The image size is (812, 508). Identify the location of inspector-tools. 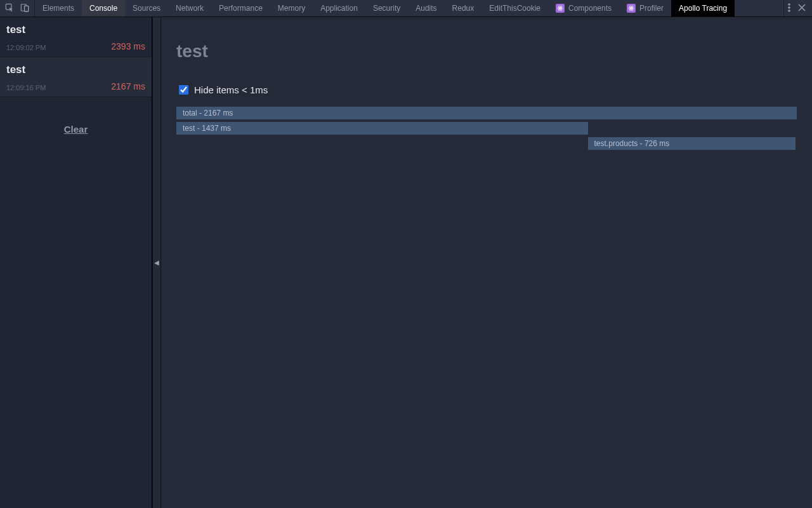
(18, 8).